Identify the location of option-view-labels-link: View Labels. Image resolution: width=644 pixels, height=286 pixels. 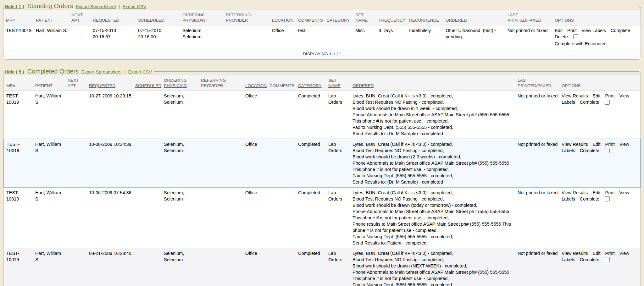
(594, 30).